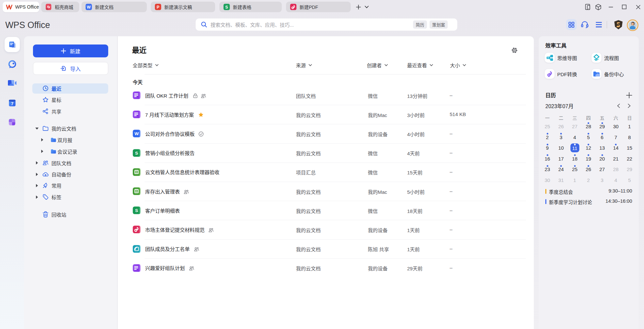 This screenshot has width=644, height=329. I want to click on svg-text: W, so click(89, 7).